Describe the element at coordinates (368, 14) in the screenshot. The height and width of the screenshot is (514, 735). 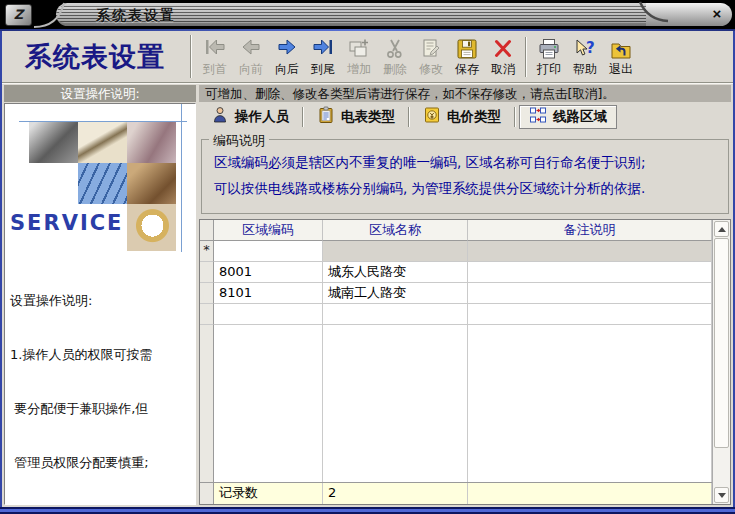
I see `titlebar: Z 系统表设置 ×` at that location.